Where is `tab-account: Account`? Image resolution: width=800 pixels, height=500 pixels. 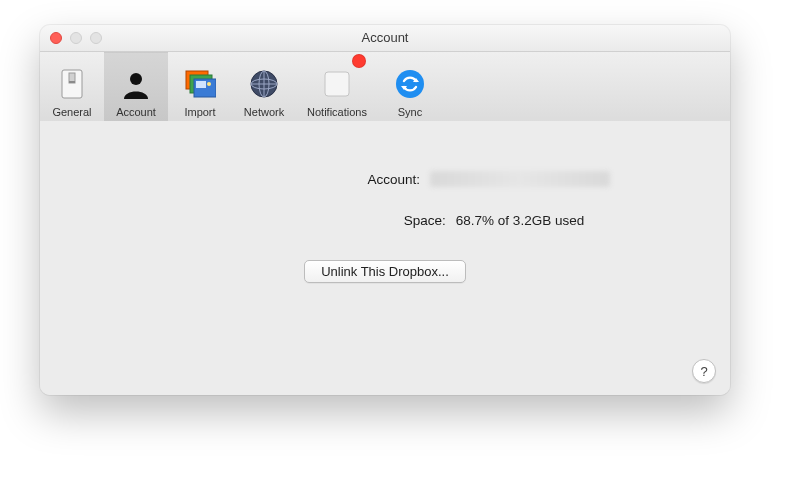
tab-account: Account is located at coordinates (136, 87).